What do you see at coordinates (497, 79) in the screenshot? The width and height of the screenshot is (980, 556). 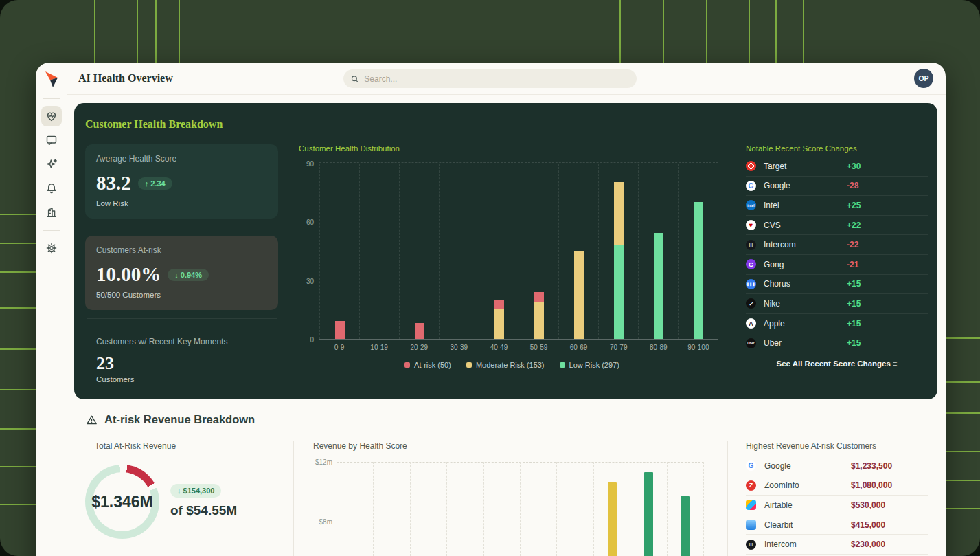 I see `search-input` at bounding box center [497, 79].